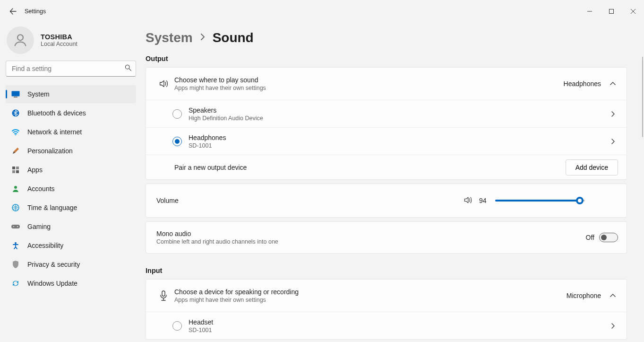 The image size is (644, 342). What do you see at coordinates (71, 170) in the screenshot?
I see `sidebar-item-apps: Apps` at bounding box center [71, 170].